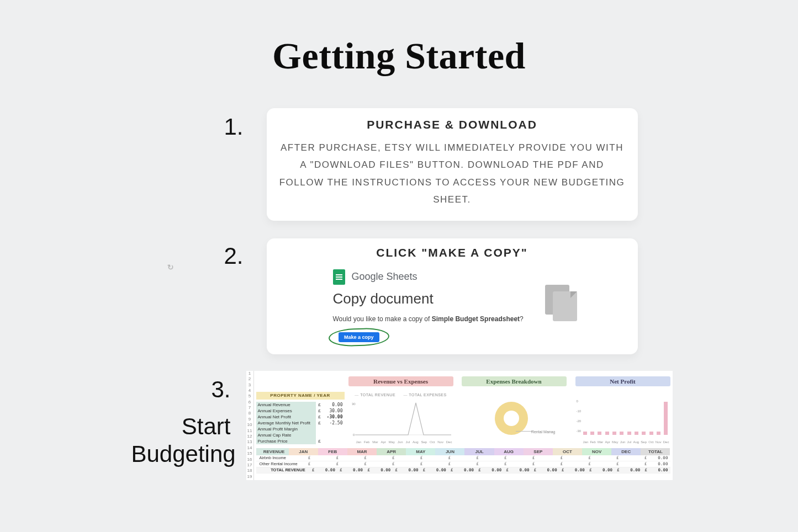 Image resolution: width=798 pixels, height=532 pixels. Describe the element at coordinates (382, 319) in the screenshot. I see `copy-prompt-prefix: Would you like to make a copy of` at that location.